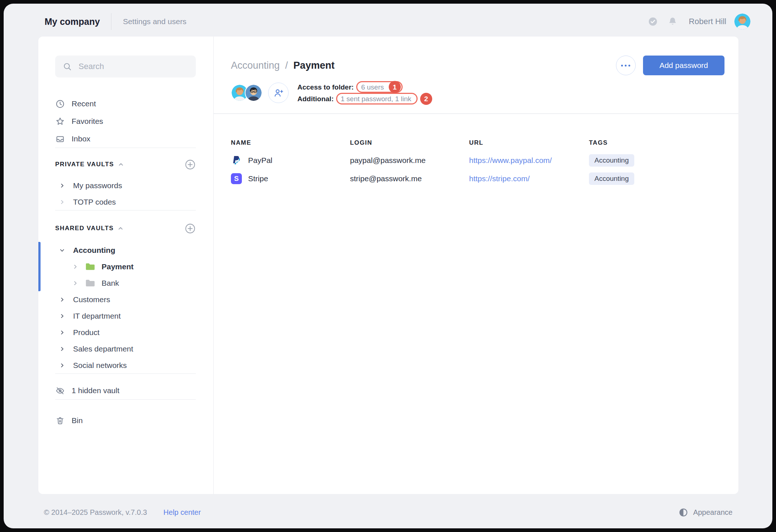 The width and height of the screenshot is (776, 532). What do you see at coordinates (97, 316) in the screenshot?
I see `vault-label: IT department` at bounding box center [97, 316].